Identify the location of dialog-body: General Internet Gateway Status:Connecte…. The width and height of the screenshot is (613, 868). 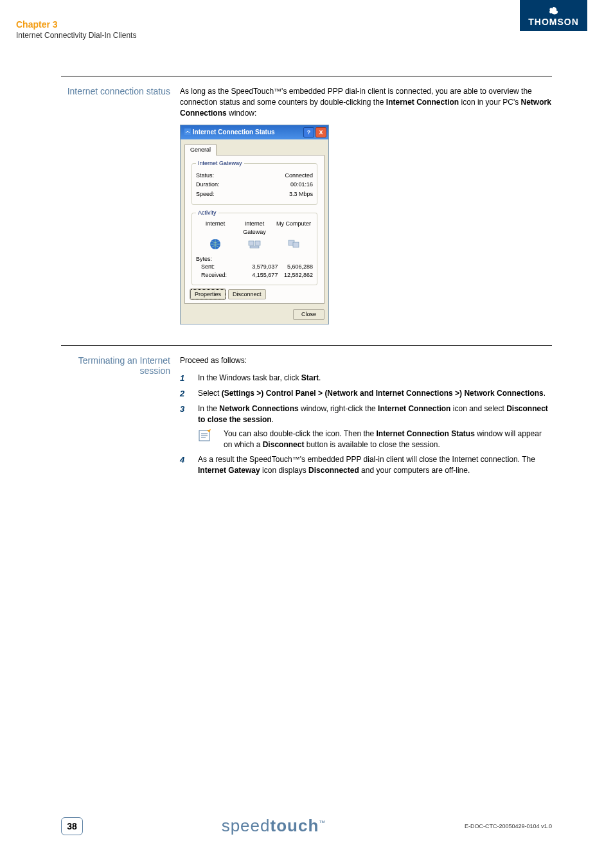
(254, 231).